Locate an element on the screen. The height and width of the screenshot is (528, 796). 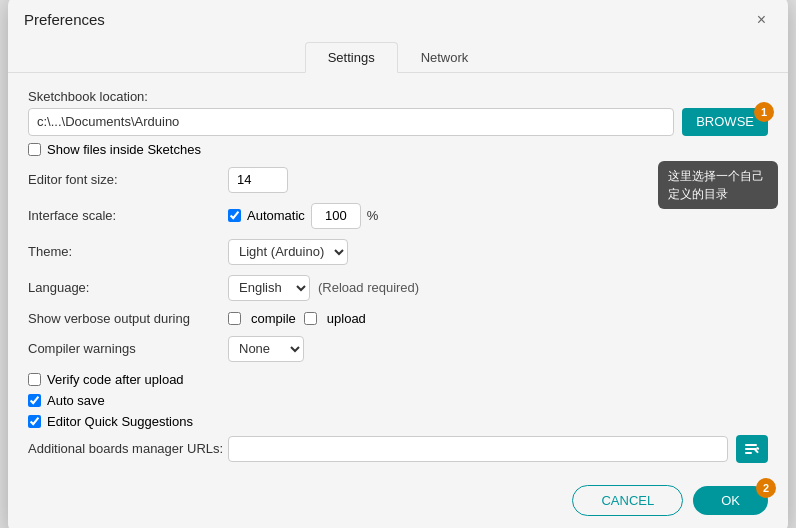
quick-suggestions-checkbox is located at coordinates (34, 422).